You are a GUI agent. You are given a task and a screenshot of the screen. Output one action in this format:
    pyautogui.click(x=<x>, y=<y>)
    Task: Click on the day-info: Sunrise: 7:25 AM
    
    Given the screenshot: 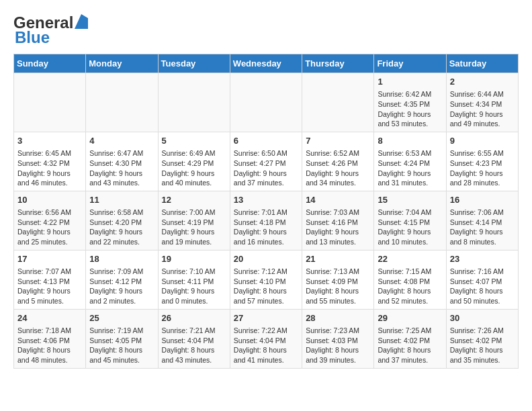 What is the action you would take?
    pyautogui.click(x=410, y=330)
    